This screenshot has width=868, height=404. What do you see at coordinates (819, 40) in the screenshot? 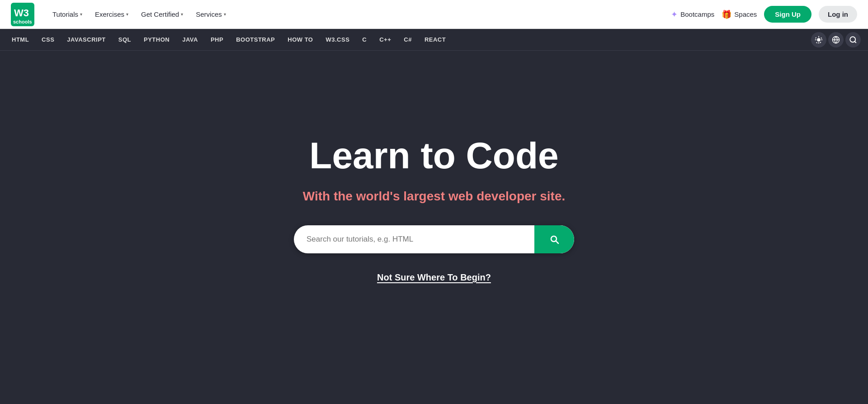
I see `theme-toggle-button` at bounding box center [819, 40].